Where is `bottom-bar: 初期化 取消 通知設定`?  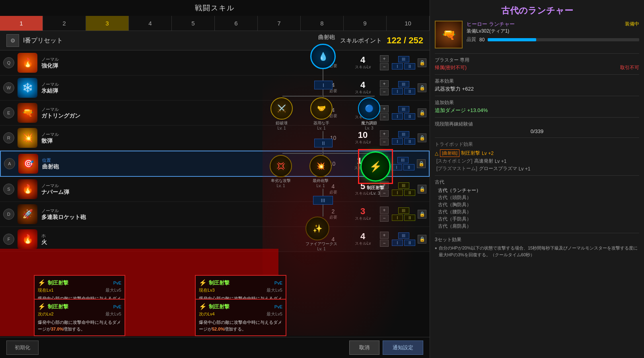 bottom-bar: 初期化 取消 通知設定 is located at coordinates (215, 347).